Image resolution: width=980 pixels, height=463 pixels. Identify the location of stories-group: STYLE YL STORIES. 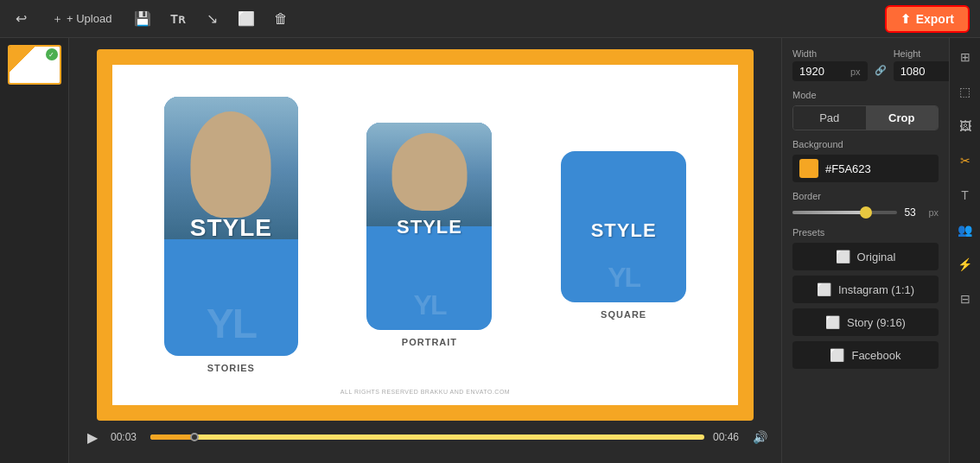
(232, 235).